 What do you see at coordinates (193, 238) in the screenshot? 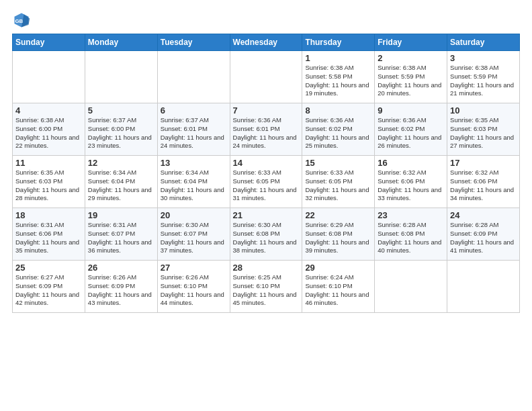
I see `day-info: Sunrise: 6:30 AM Sunset: 6:07 PM Dayligh…` at bounding box center [193, 238].